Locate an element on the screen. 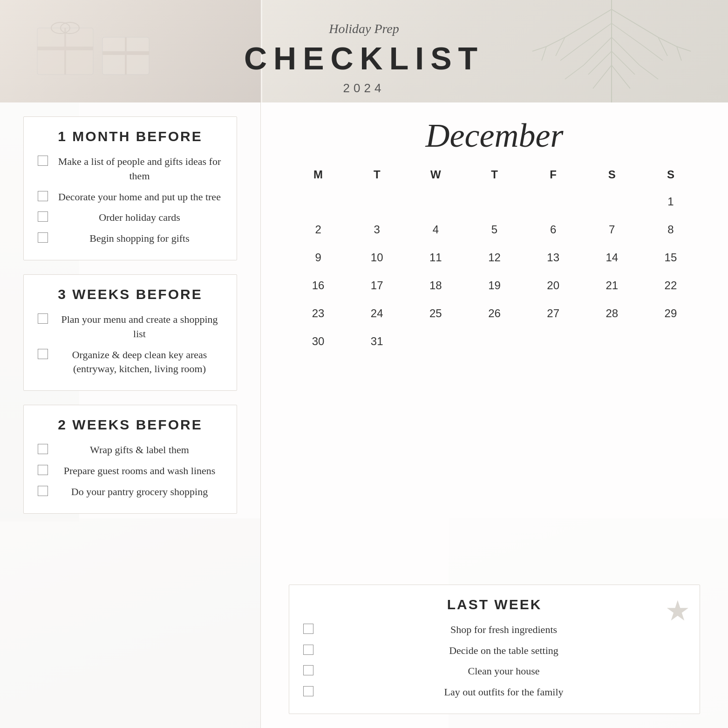  three-weeks-section: 3 WEEKS BEFORE Plan your menu and create… is located at coordinates (130, 333).